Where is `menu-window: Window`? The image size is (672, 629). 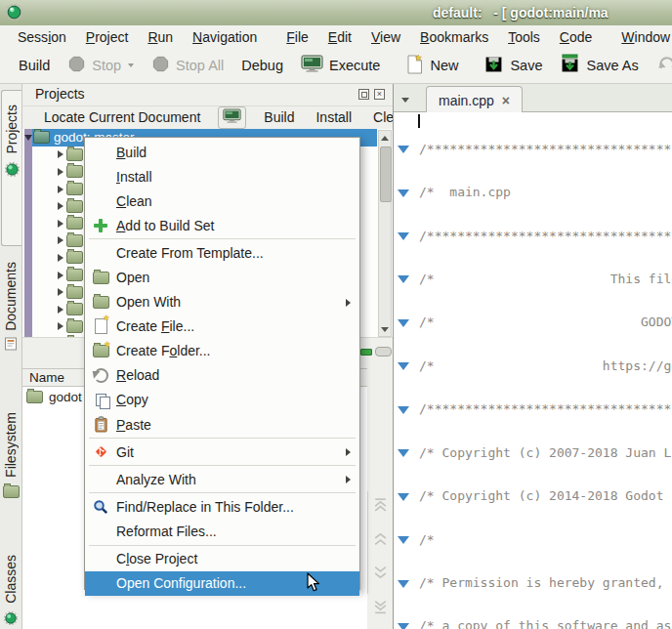 menu-window: Window is located at coordinates (642, 37).